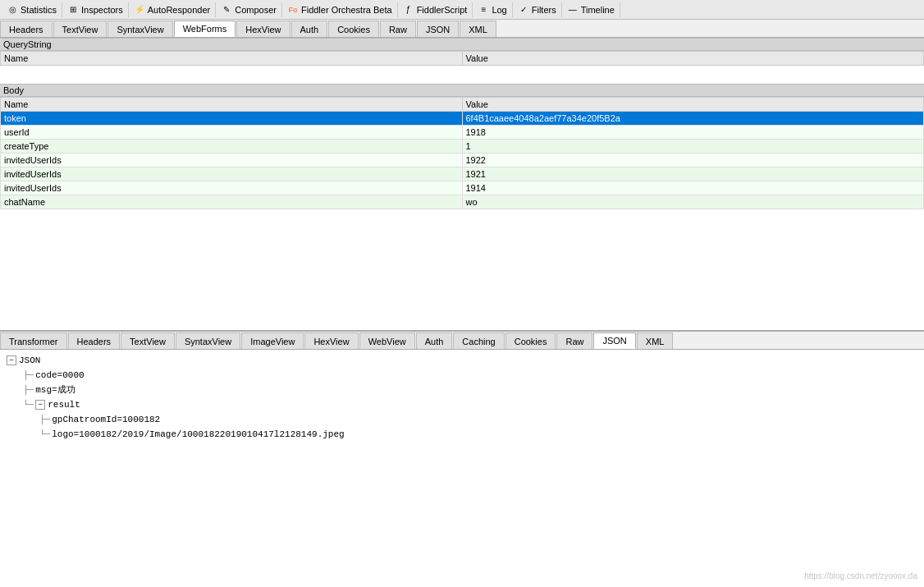 This screenshot has height=587, width=924. Describe the element at coordinates (462, 420) in the screenshot. I see `json-gpchatroomid-node: ├─ gpChatroomId=1000182` at that location.